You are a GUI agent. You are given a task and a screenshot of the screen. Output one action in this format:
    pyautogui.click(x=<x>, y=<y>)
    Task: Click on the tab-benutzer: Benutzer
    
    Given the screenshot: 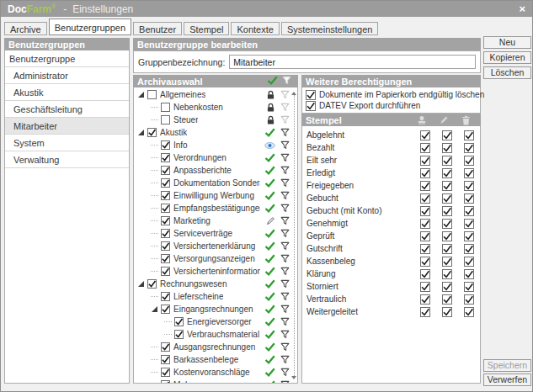 What is the action you would take?
    pyautogui.click(x=157, y=29)
    